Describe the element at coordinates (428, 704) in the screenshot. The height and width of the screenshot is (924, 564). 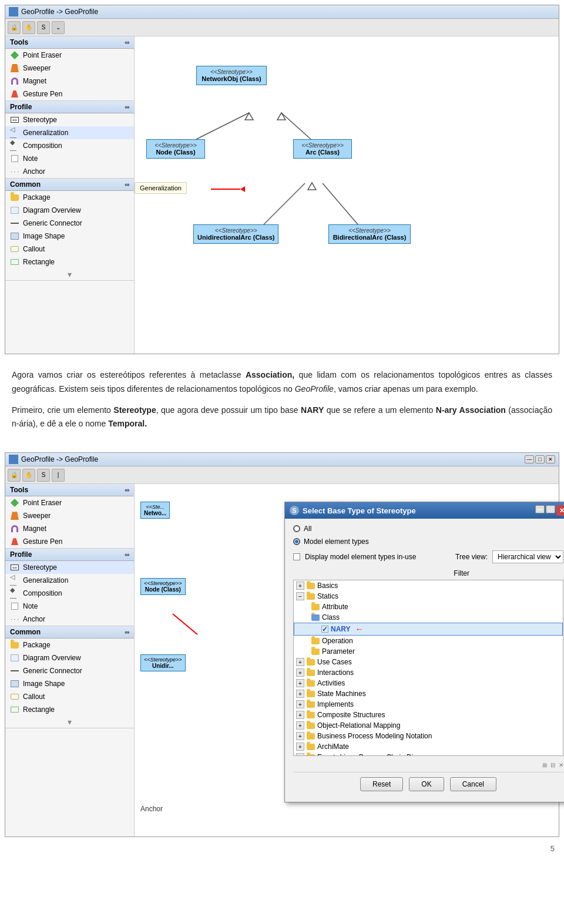
I see `tree-item-implements: + Implements` at that location.